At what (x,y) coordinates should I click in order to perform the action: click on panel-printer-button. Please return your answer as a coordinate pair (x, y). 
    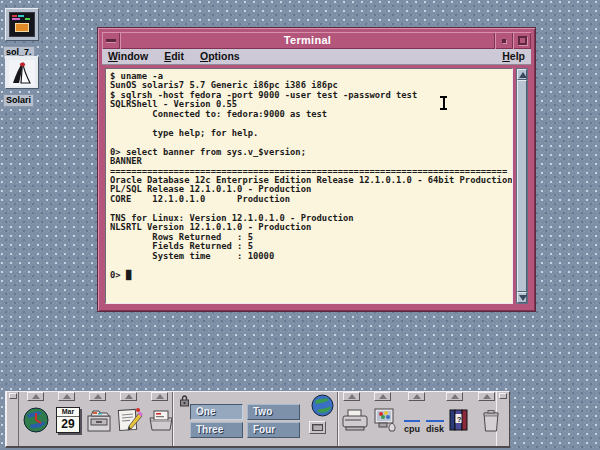
    Looking at the image, I should click on (355, 420).